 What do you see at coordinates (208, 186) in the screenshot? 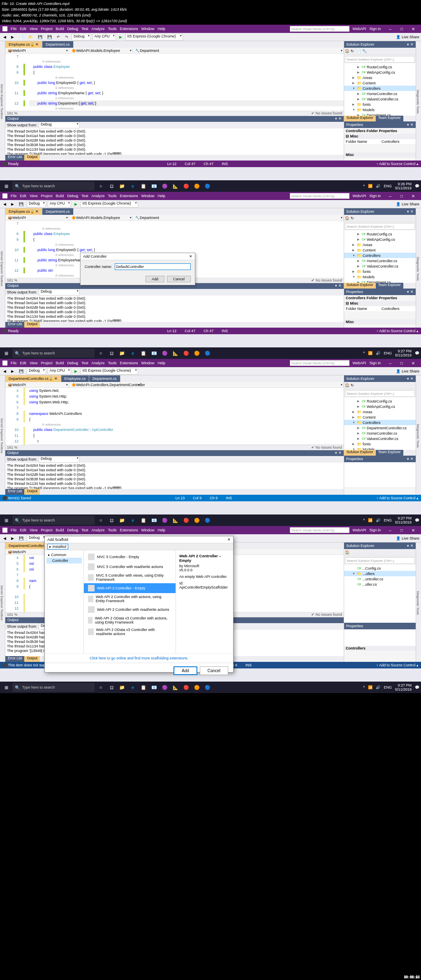
I see `app-icon: 🔵` at bounding box center [208, 186].